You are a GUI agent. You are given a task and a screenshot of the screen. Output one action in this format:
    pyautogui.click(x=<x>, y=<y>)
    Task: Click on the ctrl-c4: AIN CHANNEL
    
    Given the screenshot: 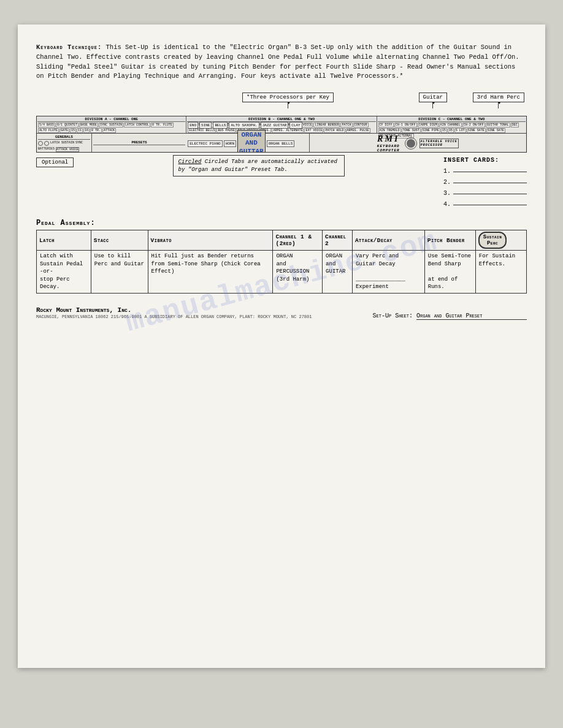 What is the action you would take?
    pyautogui.click(x=450, y=125)
    